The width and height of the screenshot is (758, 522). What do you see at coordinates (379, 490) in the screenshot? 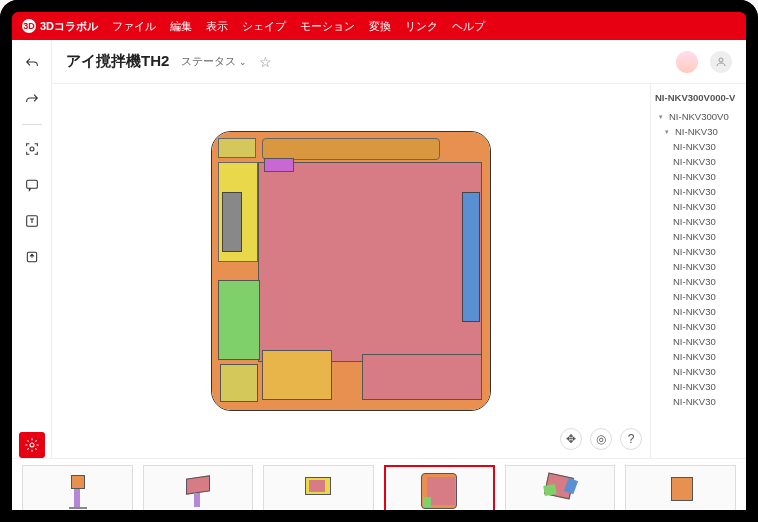
I see `thumbnail-strip` at bounding box center [379, 490].